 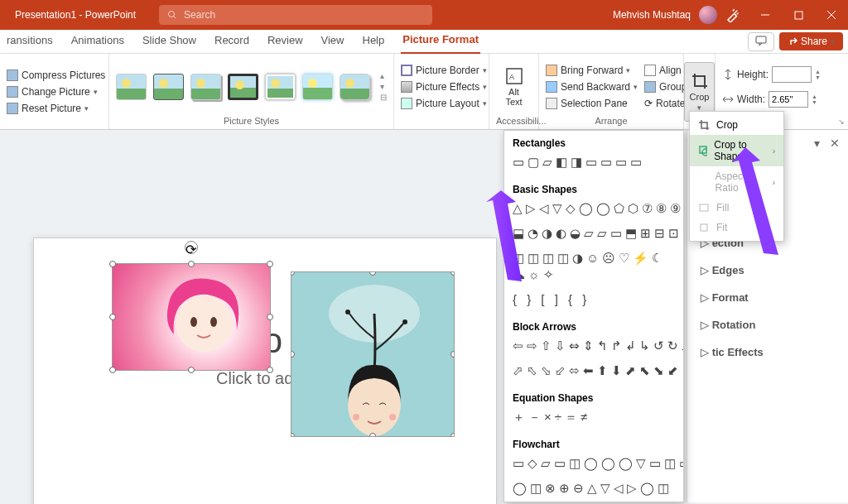 What do you see at coordinates (56, 75) in the screenshot?
I see `compress-pictures-button: Compress Pictures` at bounding box center [56, 75].